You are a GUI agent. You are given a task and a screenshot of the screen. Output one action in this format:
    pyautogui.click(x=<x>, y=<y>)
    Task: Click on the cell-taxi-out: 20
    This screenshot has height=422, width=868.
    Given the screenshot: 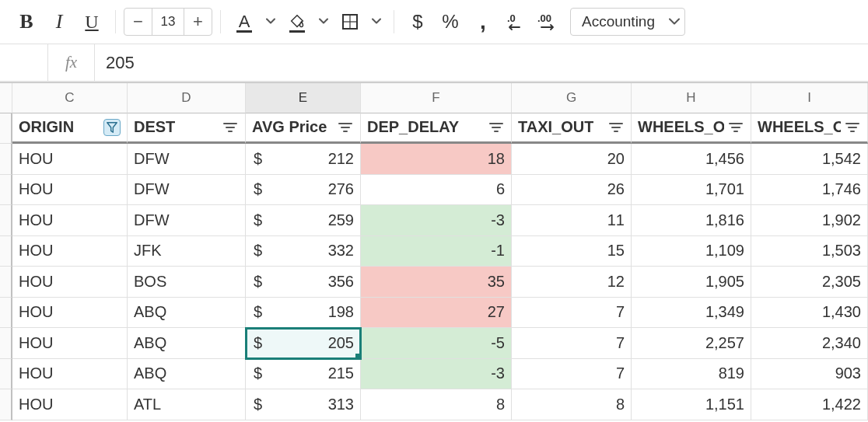 What is the action you would take?
    pyautogui.click(x=572, y=159)
    